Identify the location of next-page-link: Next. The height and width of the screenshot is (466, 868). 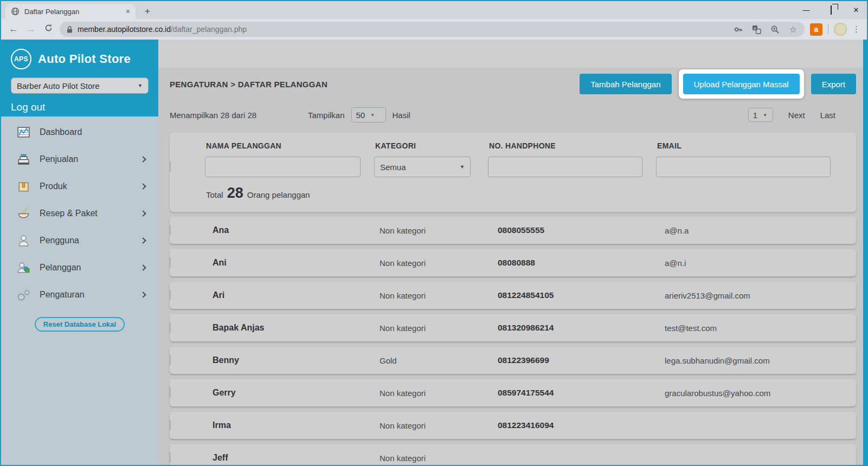
(797, 115).